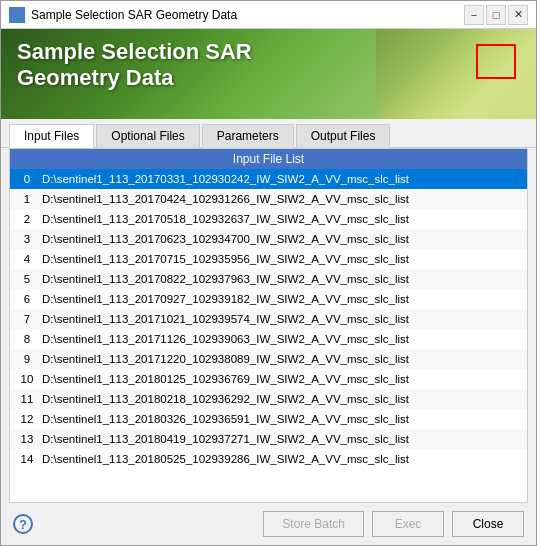 This screenshot has height=546, width=537. Describe the element at coordinates (27, 179) in the screenshot. I see `row-index: 0` at that location.